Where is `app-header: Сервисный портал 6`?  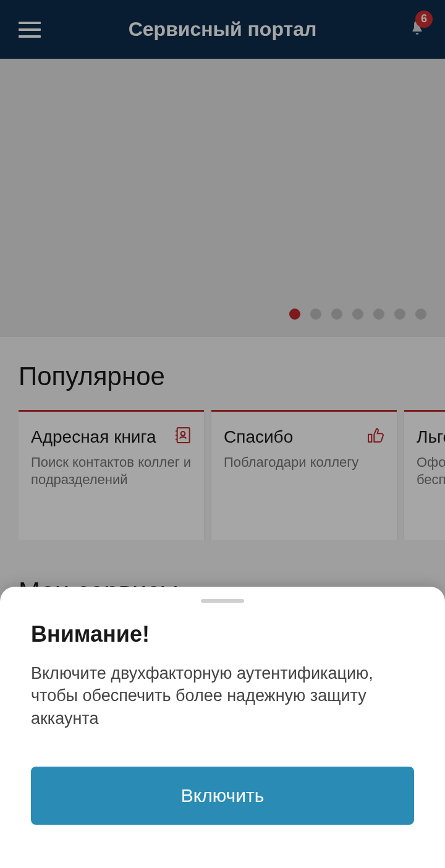
app-header: Сервисный портал 6 is located at coordinates (222, 30).